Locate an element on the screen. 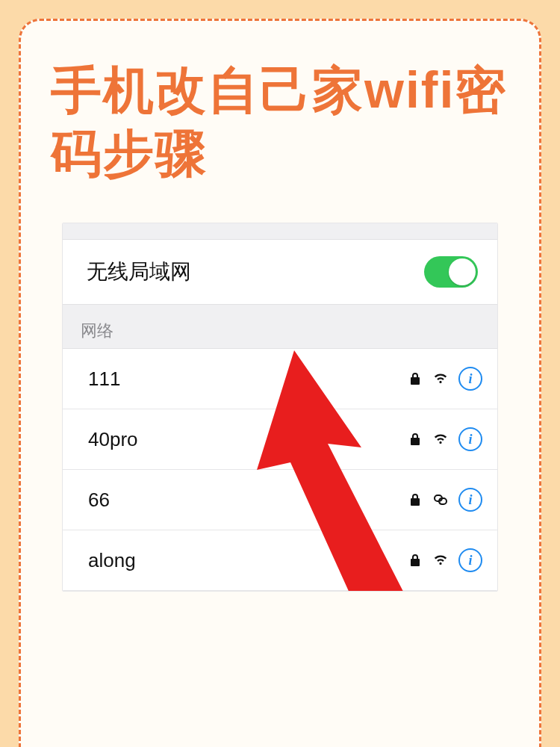  toggle-knob is located at coordinates (462, 272).